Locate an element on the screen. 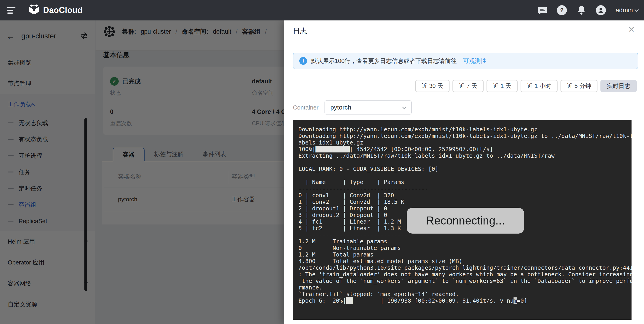 This screenshot has height=324, width=644. log-line: abels-idx1-ubyte.gz is located at coordinates (465, 143).